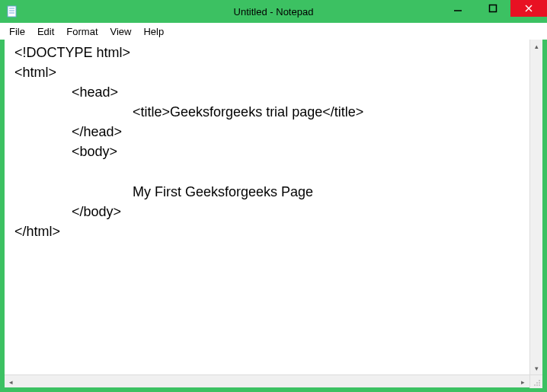 This screenshot has height=392, width=547. Describe the element at coordinates (493, 8) in the screenshot. I see `maximize-button` at that location.